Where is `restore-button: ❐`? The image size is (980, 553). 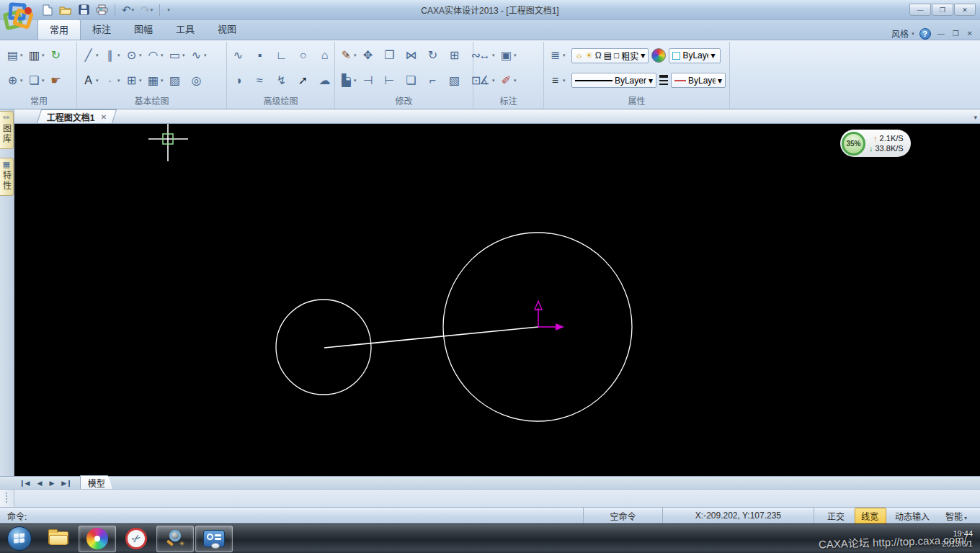 restore-button: ❐ is located at coordinates (943, 10).